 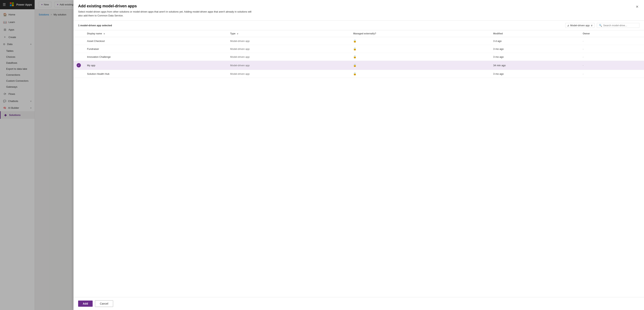 What do you see at coordinates (359, 10) in the screenshot?
I see `dialog-header: Add existing model-driven apps Select mo…` at bounding box center [359, 10].